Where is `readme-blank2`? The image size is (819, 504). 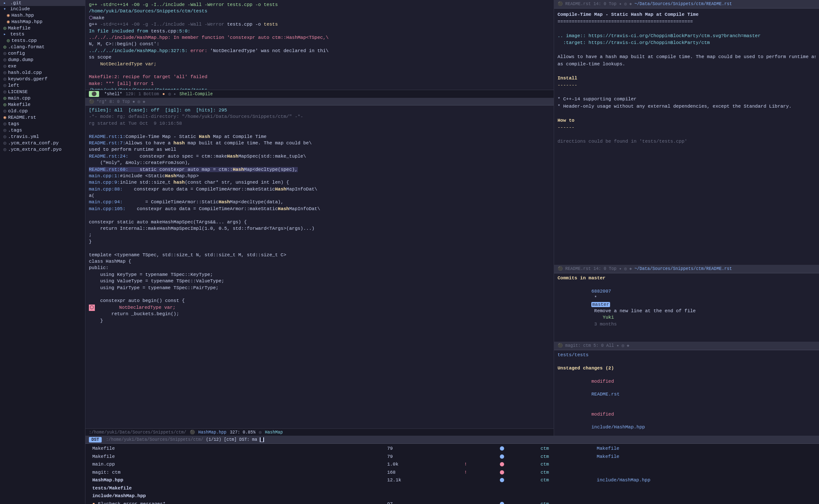 readme-blank2 is located at coordinates (687, 50).